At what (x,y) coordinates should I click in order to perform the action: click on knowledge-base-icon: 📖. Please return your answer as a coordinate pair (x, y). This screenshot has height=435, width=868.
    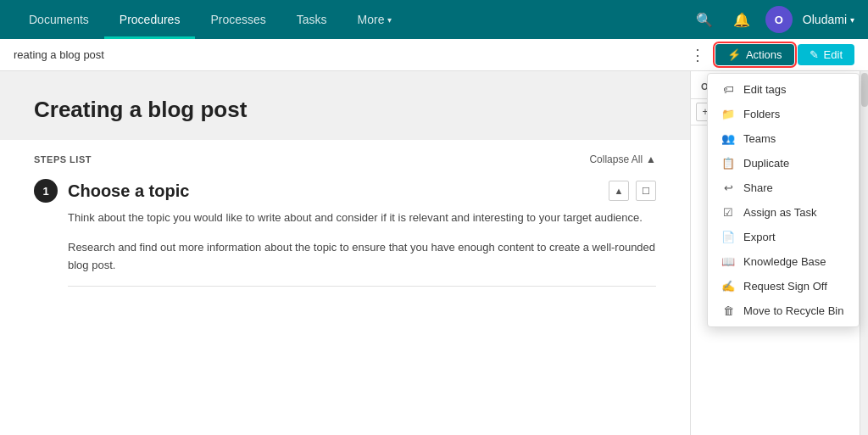
    Looking at the image, I should click on (728, 261).